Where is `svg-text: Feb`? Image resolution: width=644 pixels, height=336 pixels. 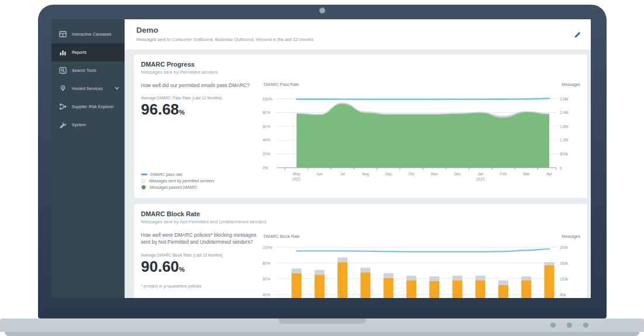
svg-text: Feb is located at coordinates (504, 174).